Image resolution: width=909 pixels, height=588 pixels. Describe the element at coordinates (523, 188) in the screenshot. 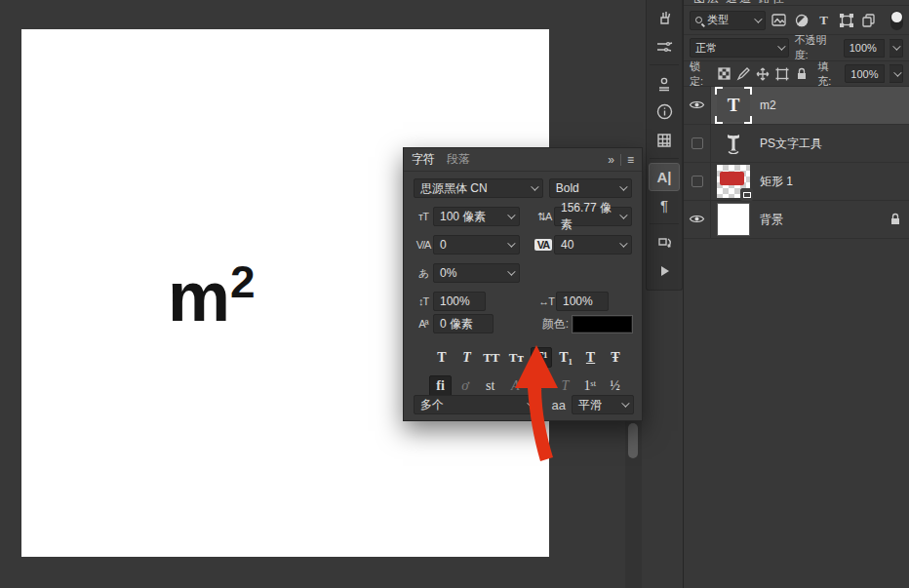

I see `font-row: 思源黑体 CN Bold` at that location.